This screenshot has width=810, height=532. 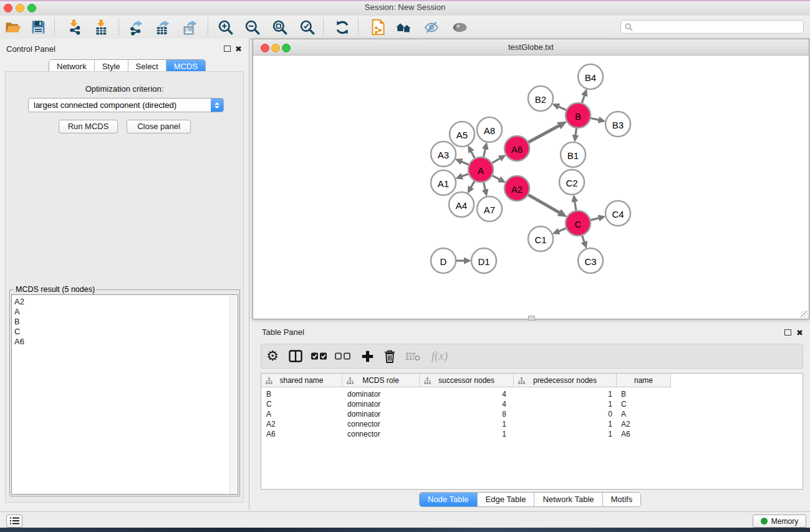 What do you see at coordinates (158, 127) in the screenshot?
I see `close-panel-button: Close panel` at bounding box center [158, 127].